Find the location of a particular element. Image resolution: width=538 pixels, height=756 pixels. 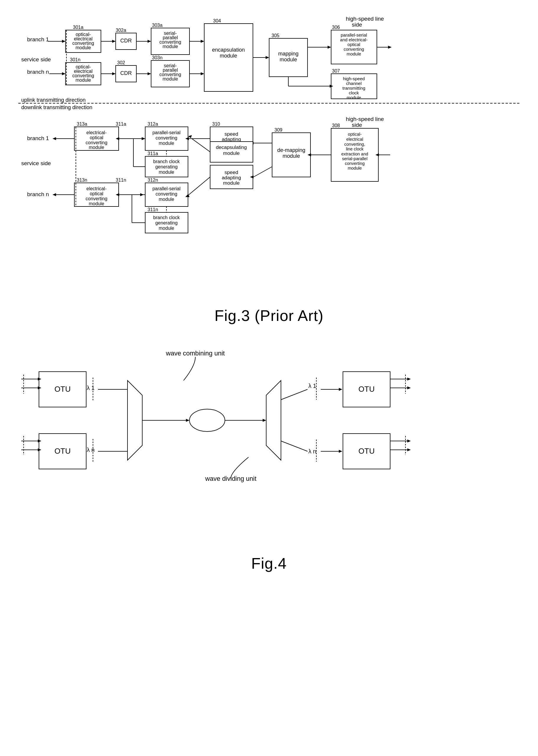

svg-text: service side is located at coordinates (36, 60).